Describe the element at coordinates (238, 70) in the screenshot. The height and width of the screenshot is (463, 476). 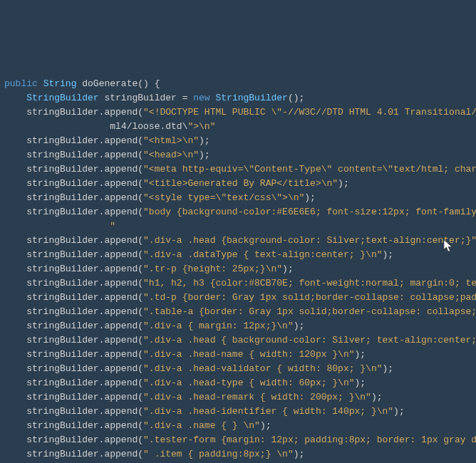
I see `code-line` at that location.